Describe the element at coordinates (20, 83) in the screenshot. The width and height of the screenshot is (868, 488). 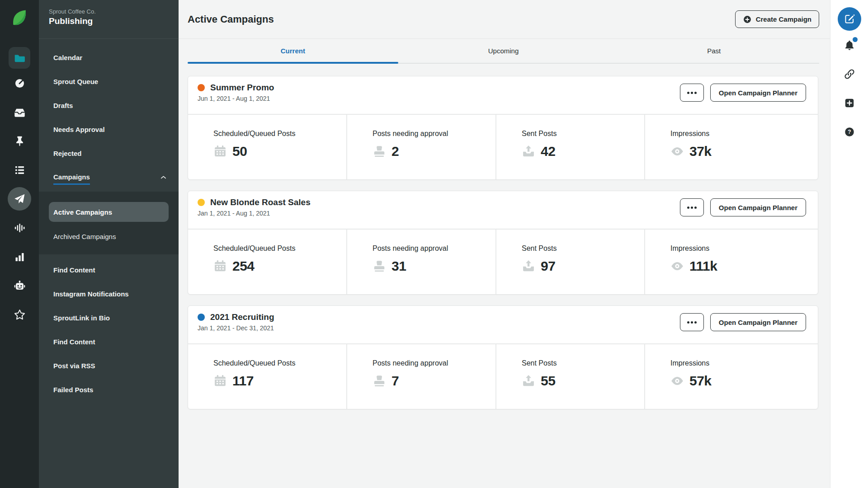
I see `gauge-icon` at that location.